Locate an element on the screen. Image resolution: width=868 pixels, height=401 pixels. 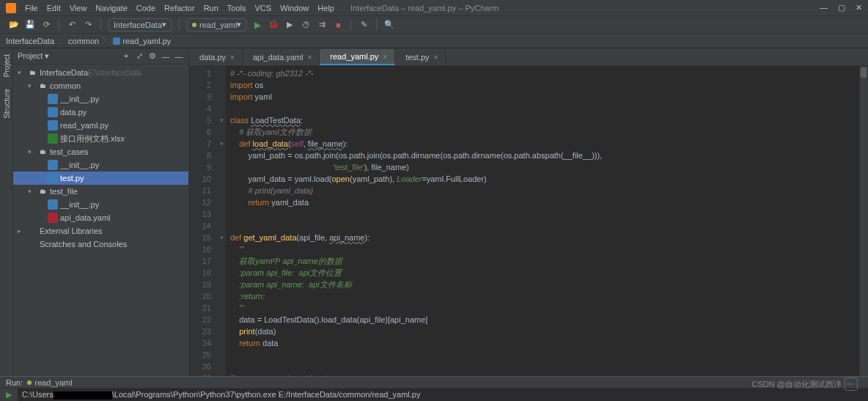
run-console: C:\Users\Local\Programs\Python\Python37\… is located at coordinates (443, 394).